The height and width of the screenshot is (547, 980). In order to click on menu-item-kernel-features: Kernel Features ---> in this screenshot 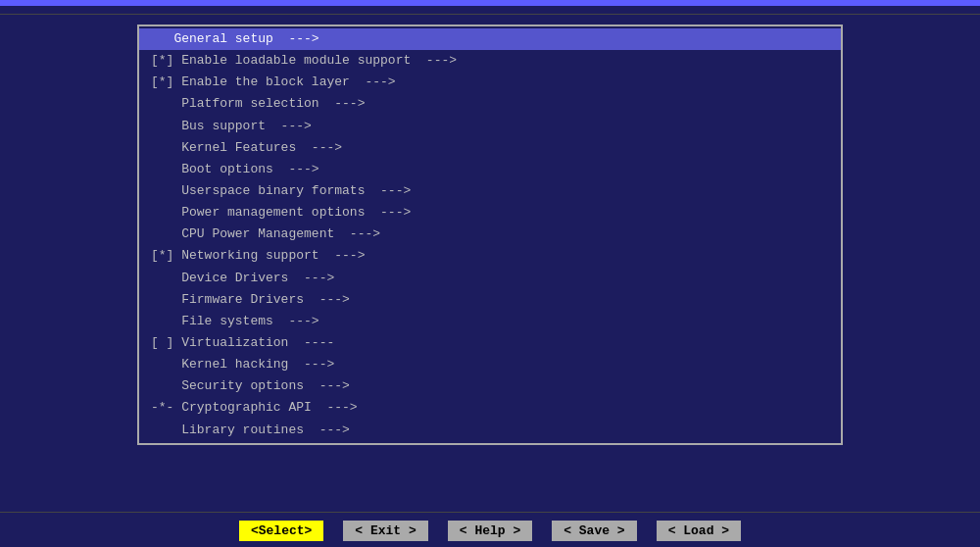, I will do `click(490, 148)`.